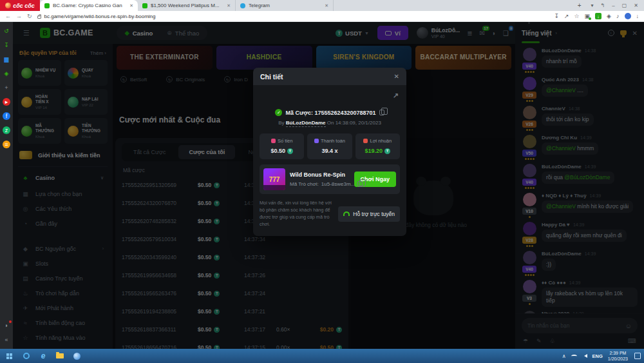  Describe the element at coordinates (625, 5) in the screenshot. I see `maximize-button: ▢` at that location.